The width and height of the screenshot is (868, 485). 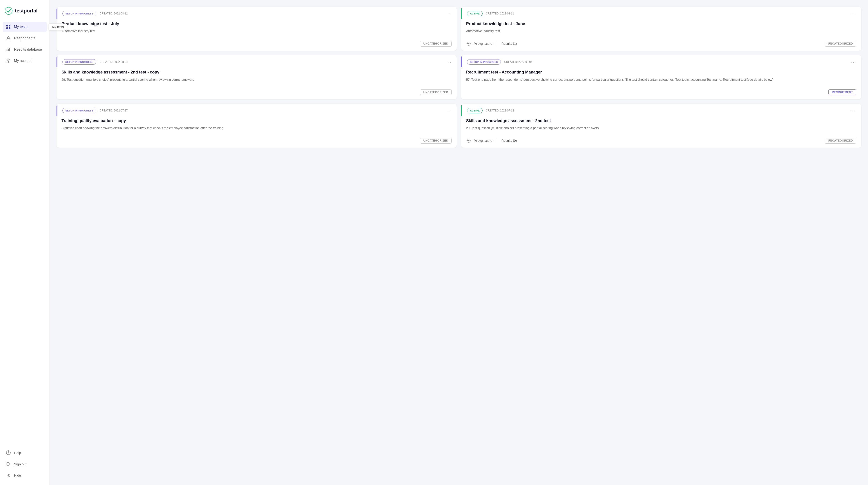 I want to click on card-3-title: Skills and knowledge assessment - 2nd te…, so click(x=256, y=72).